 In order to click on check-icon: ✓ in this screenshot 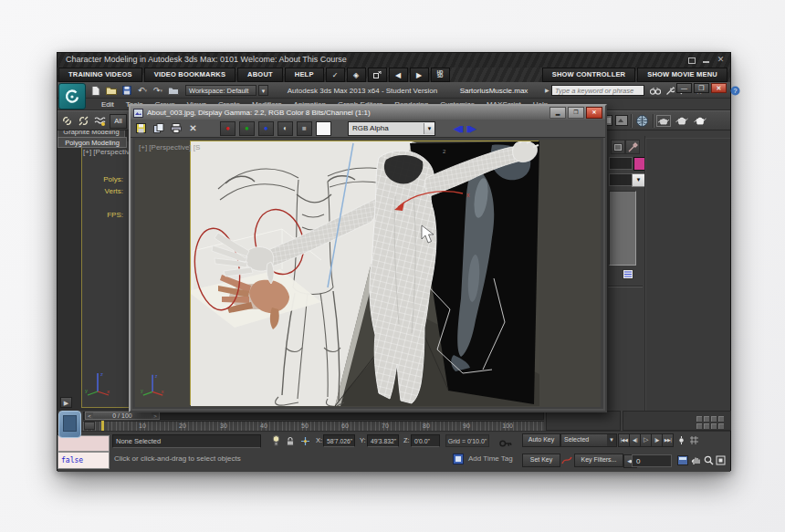, I will do `click(336, 75)`.